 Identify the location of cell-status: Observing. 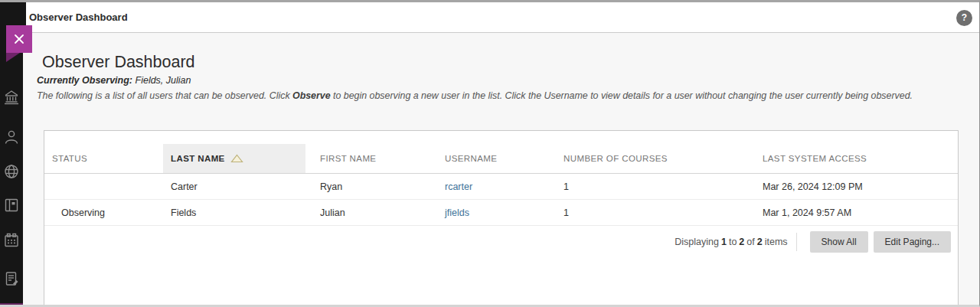
(104, 213).